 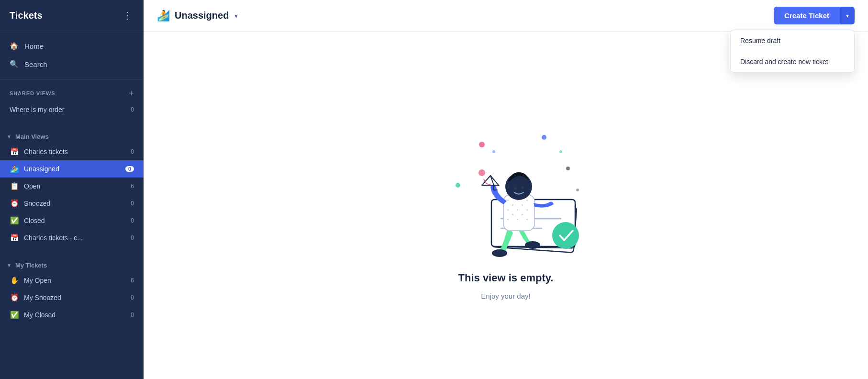 What do you see at coordinates (14, 238) in the screenshot?
I see `charles-tickets-c-icon: 📅` at bounding box center [14, 238].